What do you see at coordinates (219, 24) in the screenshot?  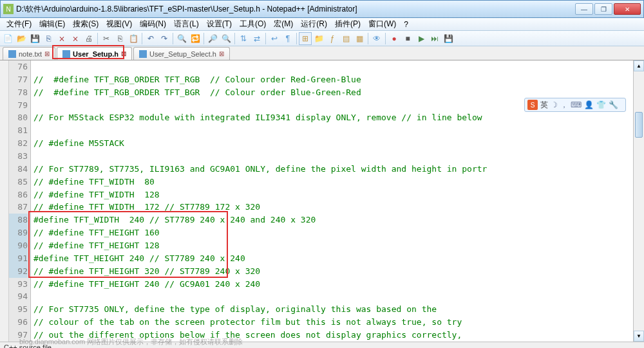 I see `menu-settings: 设置(T)` at bounding box center [219, 24].